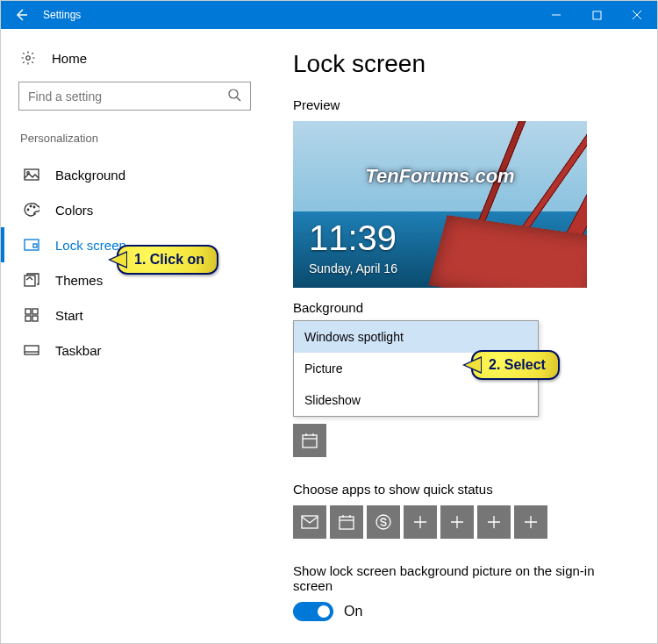 The height and width of the screenshot is (644, 658). Describe the element at coordinates (461, 307) in the screenshot. I see `background-label: Background` at that location.